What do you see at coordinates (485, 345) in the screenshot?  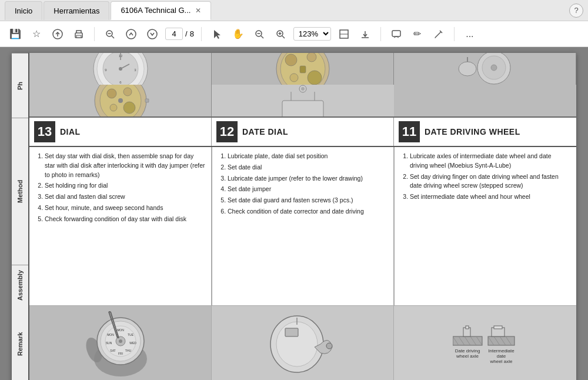 I see `date-driving-axle-diagram: Date drivingwheel axle Intermediate date…` at bounding box center [485, 345].